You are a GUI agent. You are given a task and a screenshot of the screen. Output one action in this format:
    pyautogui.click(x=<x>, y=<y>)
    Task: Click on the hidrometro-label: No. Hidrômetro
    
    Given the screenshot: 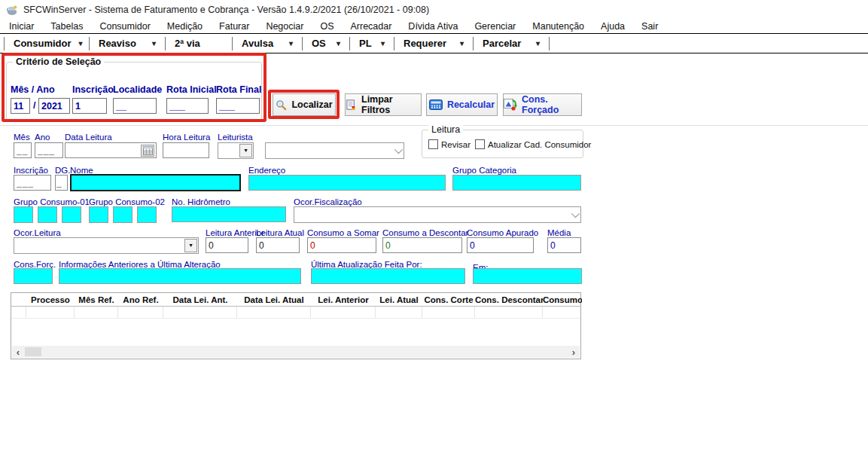 What is the action you would take?
    pyautogui.click(x=201, y=202)
    